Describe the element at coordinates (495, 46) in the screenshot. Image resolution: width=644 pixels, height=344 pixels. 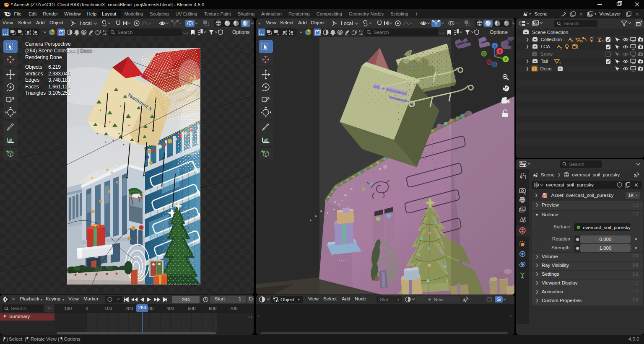
I see `svg-text: Z` at that location.